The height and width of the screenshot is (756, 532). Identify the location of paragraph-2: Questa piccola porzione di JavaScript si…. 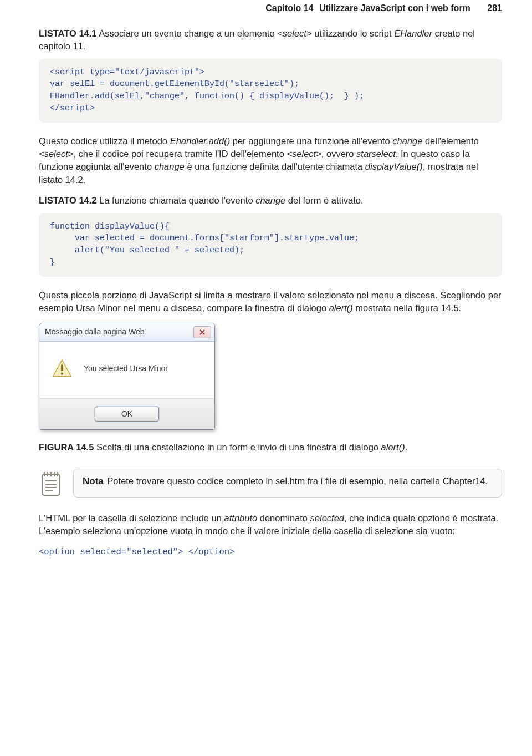
(270, 302).